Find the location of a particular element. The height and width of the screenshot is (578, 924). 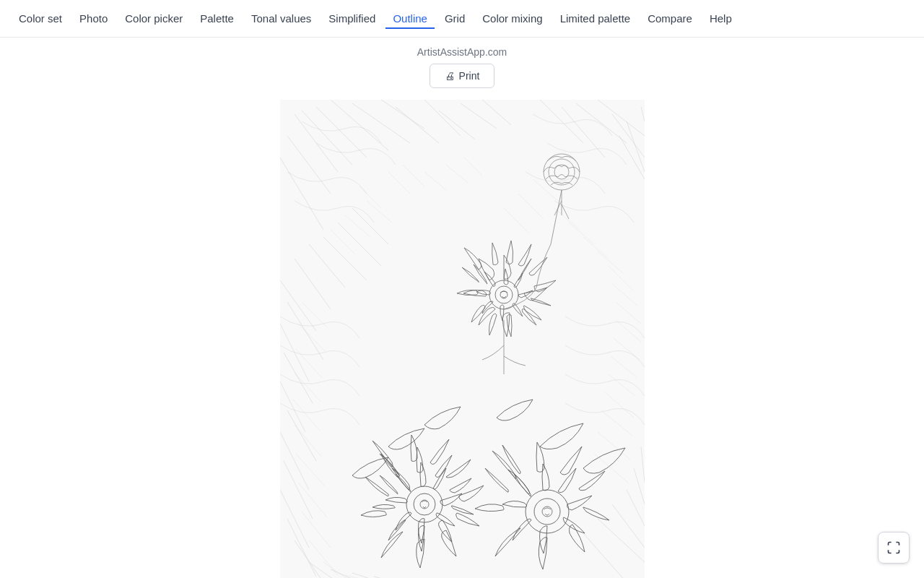

nav-item-palette: Palette is located at coordinates (217, 19).